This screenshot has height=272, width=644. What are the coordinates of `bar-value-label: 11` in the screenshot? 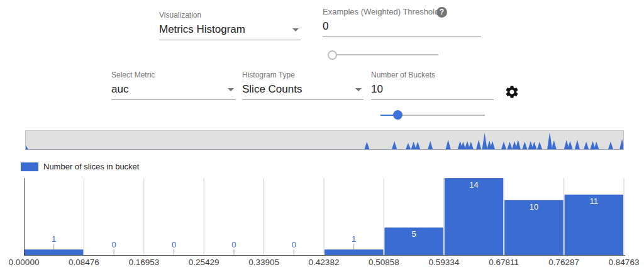 It's located at (594, 201).